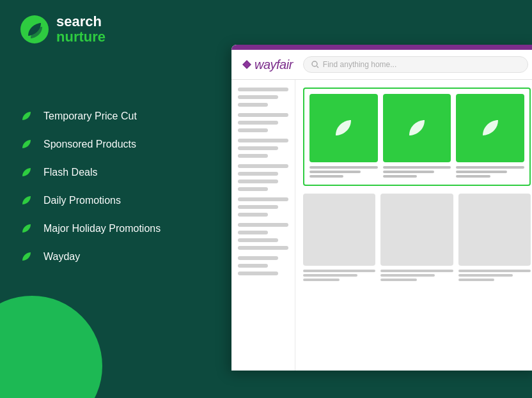 The image size is (532, 398). Describe the element at coordinates (417, 137) in the screenshot. I see `sponsored-products-banner` at that location.